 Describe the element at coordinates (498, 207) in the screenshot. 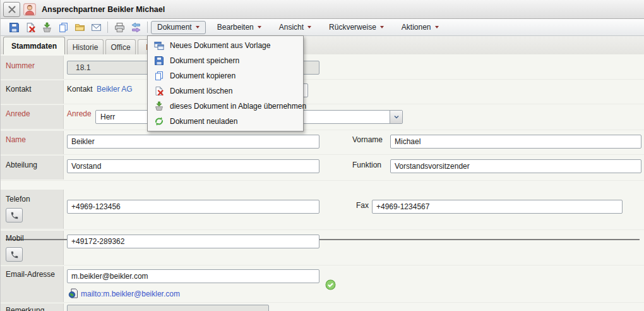

I see `fax-input` at that location.